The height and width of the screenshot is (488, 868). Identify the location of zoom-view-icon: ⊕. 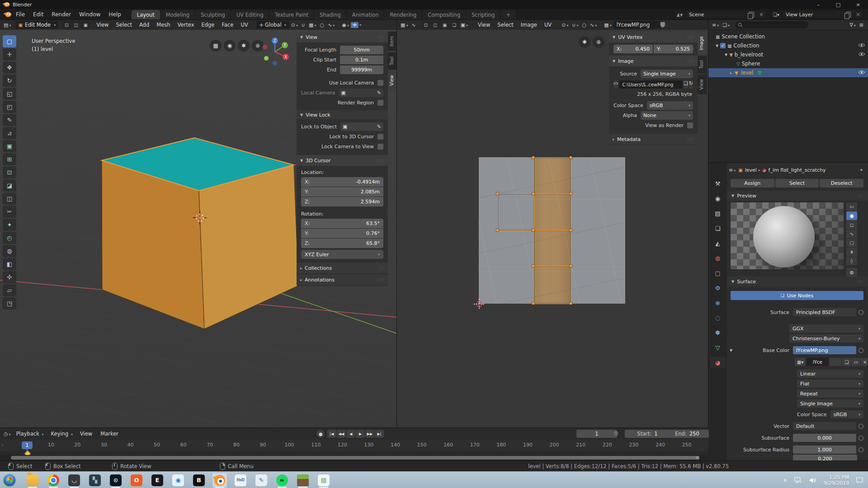
(599, 42).